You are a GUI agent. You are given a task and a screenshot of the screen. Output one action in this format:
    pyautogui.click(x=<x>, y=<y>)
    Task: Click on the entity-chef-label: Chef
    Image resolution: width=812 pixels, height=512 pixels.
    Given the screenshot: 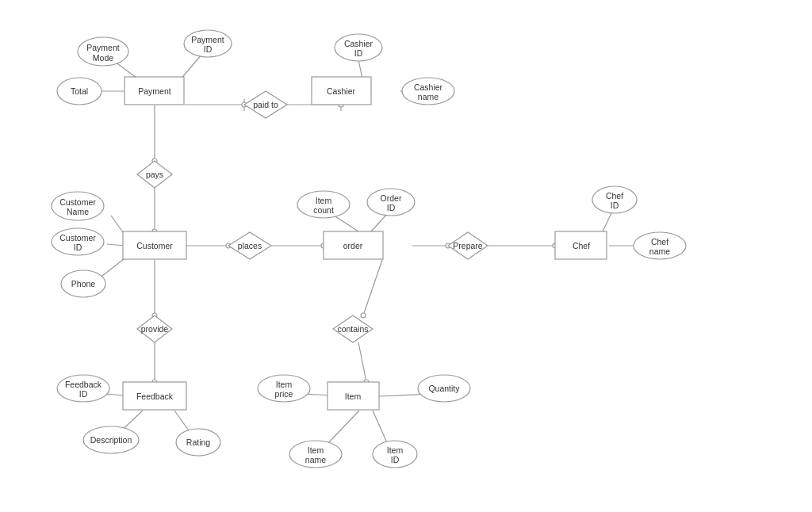 What is the action you would take?
    pyautogui.click(x=581, y=246)
    